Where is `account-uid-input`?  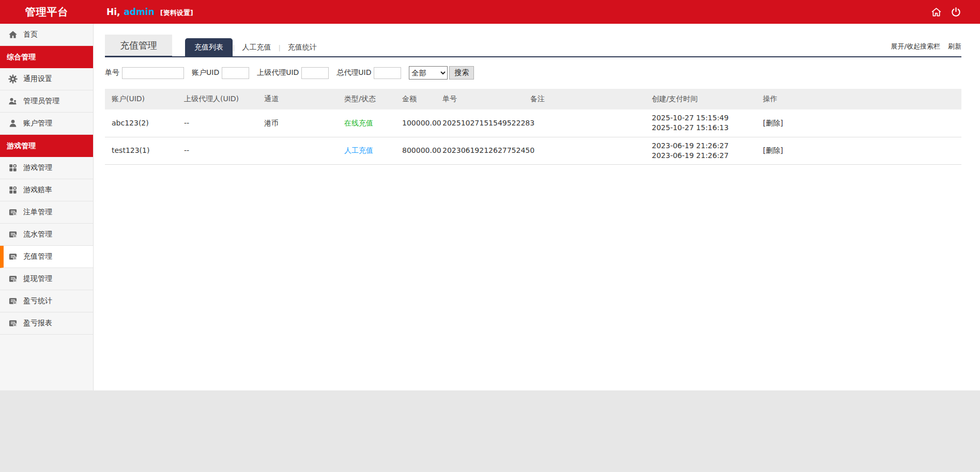 account-uid-input is located at coordinates (236, 73).